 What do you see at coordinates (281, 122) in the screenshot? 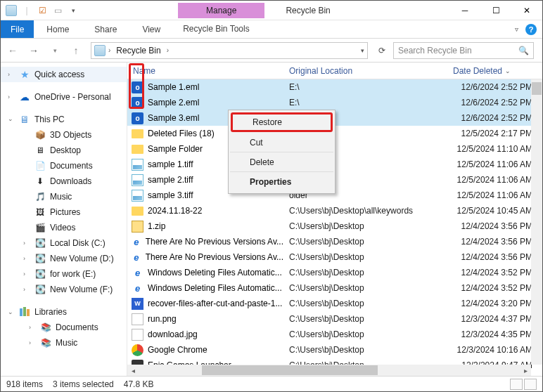
I see `context-menu-restore: Restore` at bounding box center [281, 122].